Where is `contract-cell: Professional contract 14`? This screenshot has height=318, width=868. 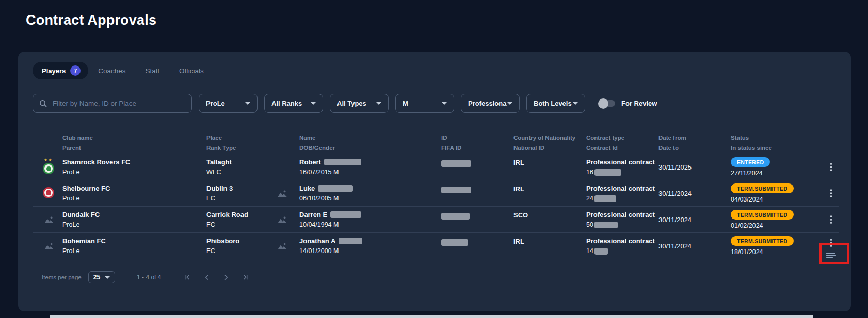 contract-cell: Professional contract 14 is located at coordinates (622, 246).